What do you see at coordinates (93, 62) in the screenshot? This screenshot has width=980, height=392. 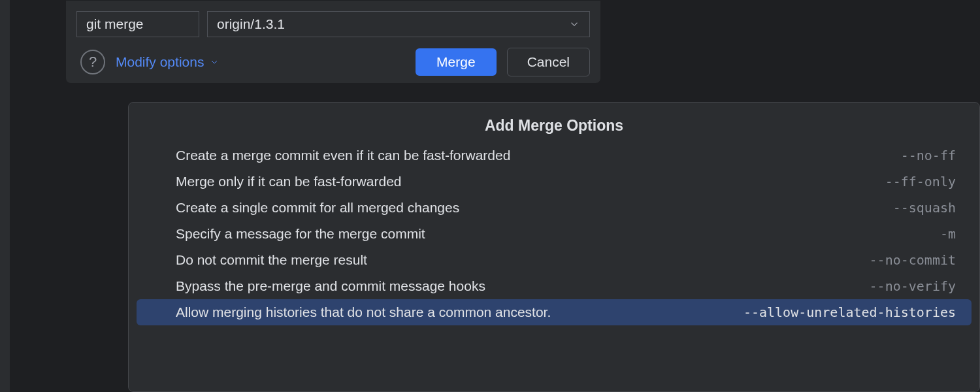 I see `help-icon: ?` at bounding box center [93, 62].